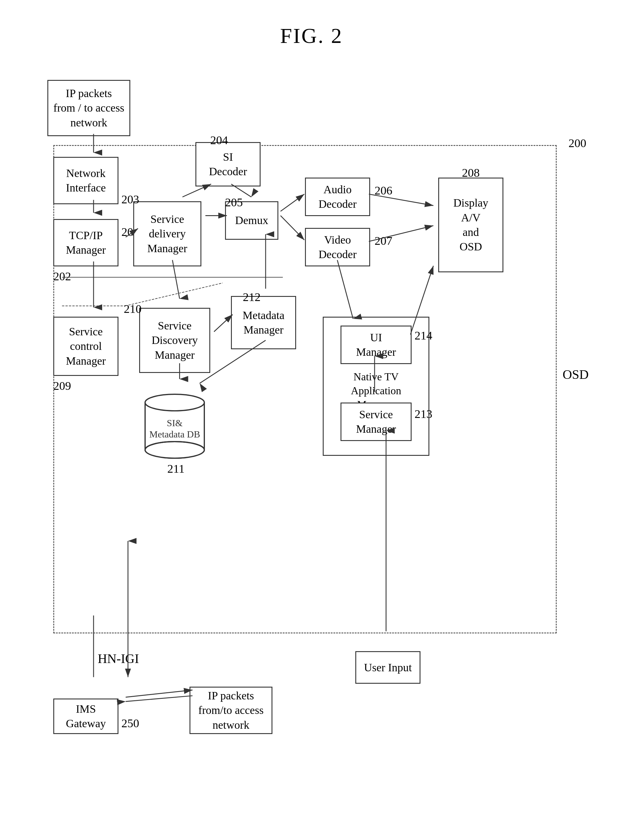 The width and height of the screenshot is (623, 840). Describe the element at coordinates (252, 297) in the screenshot. I see `label-212: 212` at that location.